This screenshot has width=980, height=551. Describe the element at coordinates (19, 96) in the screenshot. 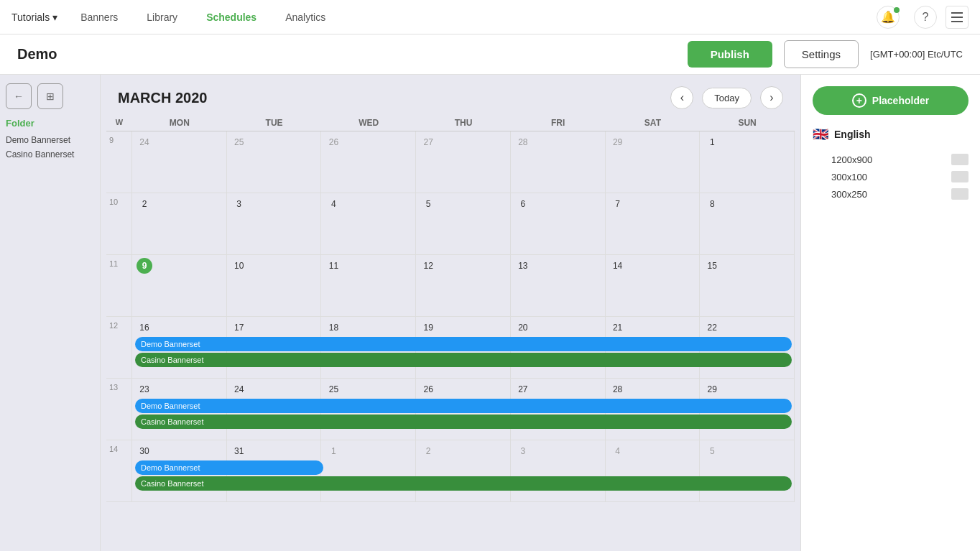

I see `sidebar-icon-left: ←` at that location.